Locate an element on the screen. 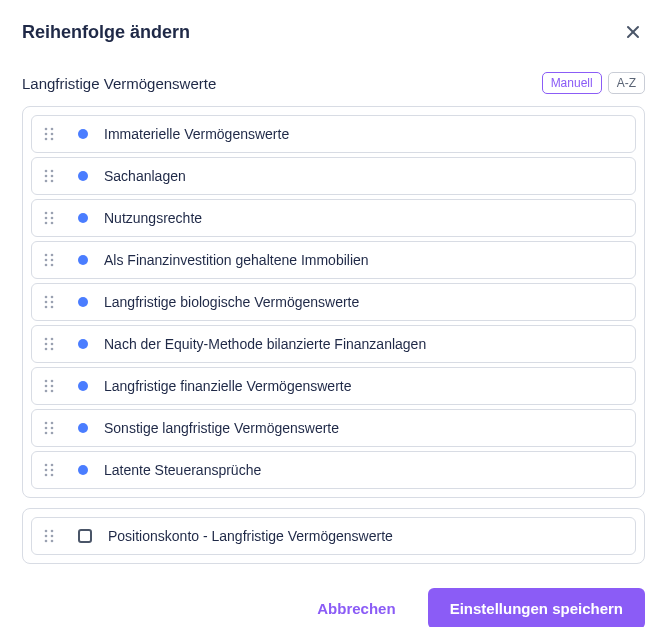  item-label: Sonstige langfristige Vermögenswerte is located at coordinates (222, 428).